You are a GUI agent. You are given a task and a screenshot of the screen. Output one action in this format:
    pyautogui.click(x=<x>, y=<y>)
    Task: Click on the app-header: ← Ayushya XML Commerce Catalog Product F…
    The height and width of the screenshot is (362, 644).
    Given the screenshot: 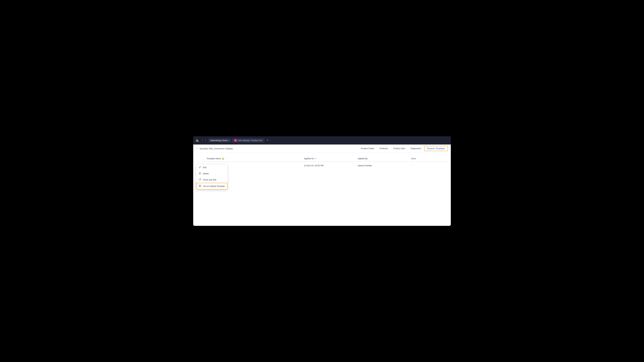 What is the action you would take?
    pyautogui.click(x=322, y=148)
    